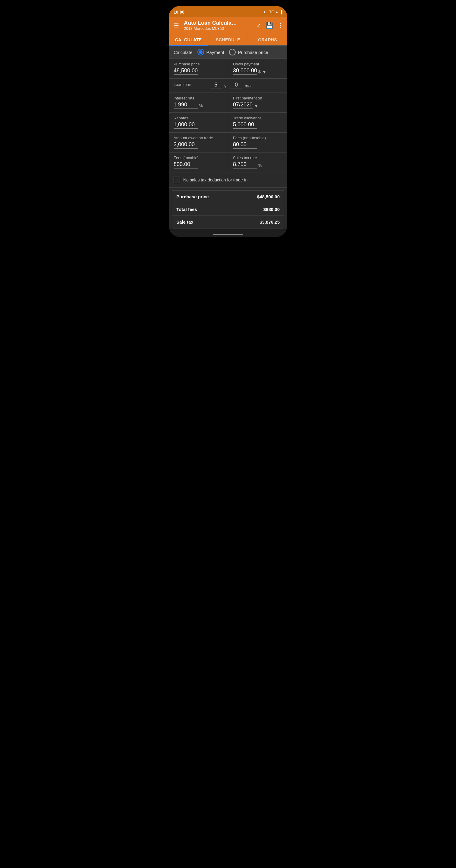 Image resolution: width=456 pixels, height=868 pixels. Describe the element at coordinates (198, 105) in the screenshot. I see `interest-rate-input-row: 1.990 %` at that location.